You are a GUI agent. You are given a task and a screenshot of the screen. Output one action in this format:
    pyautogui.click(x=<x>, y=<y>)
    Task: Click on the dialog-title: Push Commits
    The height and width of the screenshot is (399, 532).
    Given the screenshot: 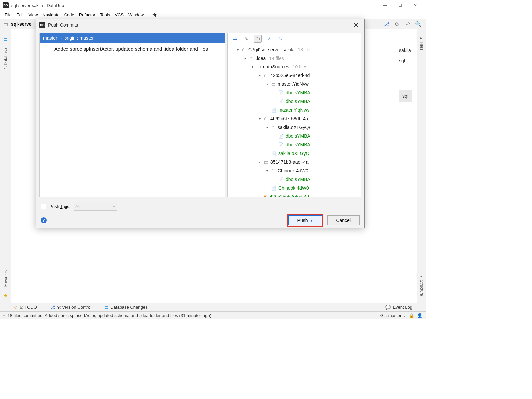 What is the action you would take?
    pyautogui.click(x=198, y=25)
    